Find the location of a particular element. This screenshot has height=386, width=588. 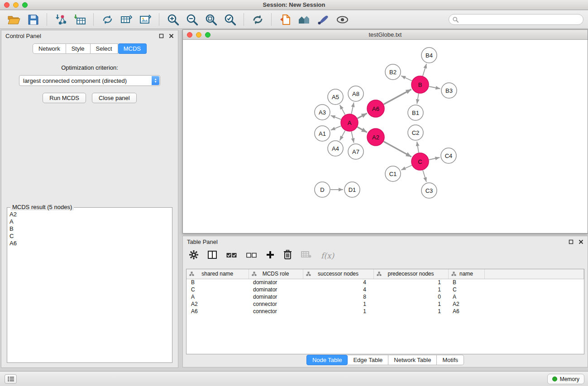

graph-node-C: C is located at coordinates (420, 162).